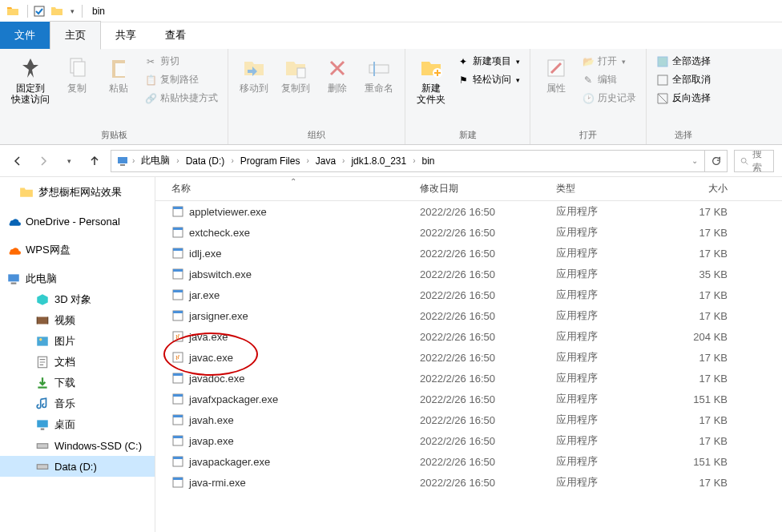 The width and height of the screenshot is (782, 532). I want to click on tree-item-folder: 梦想橱柜网站效果, so click(77, 192).